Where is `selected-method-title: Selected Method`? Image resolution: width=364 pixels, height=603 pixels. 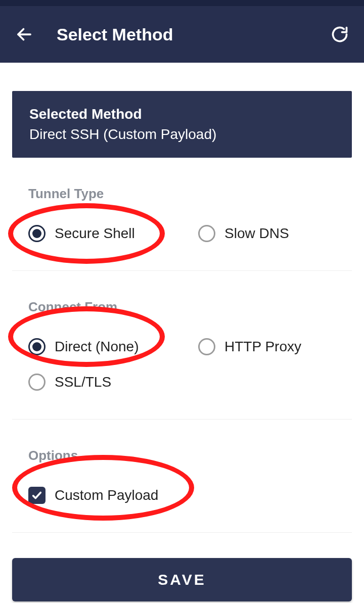 selected-method-title: Selected Method is located at coordinates (182, 114).